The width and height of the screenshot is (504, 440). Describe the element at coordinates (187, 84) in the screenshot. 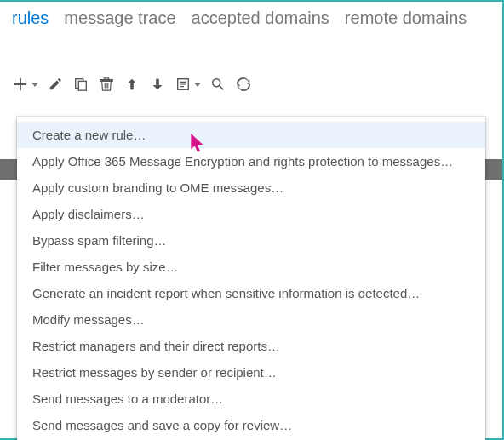

I see `export-button` at that location.